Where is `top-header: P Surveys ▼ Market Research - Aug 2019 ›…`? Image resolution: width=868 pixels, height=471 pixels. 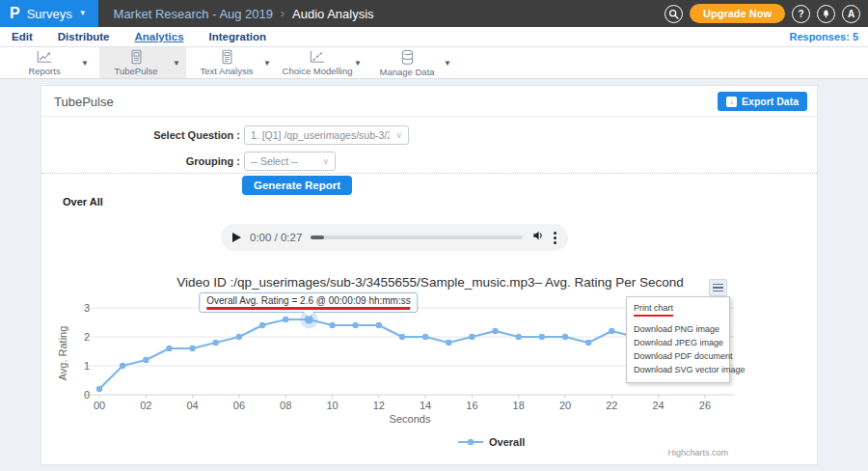
top-header: P Surveys ▼ Market Research - Aug 2019 ›… is located at coordinates (434, 14).